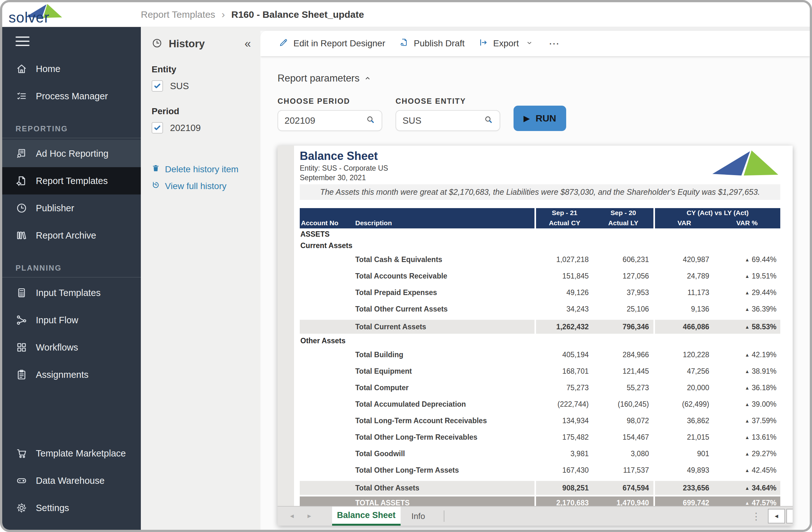 The height and width of the screenshot is (532, 812). Describe the element at coordinates (185, 128) in the screenshot. I see `period-value: 202109` at that location.